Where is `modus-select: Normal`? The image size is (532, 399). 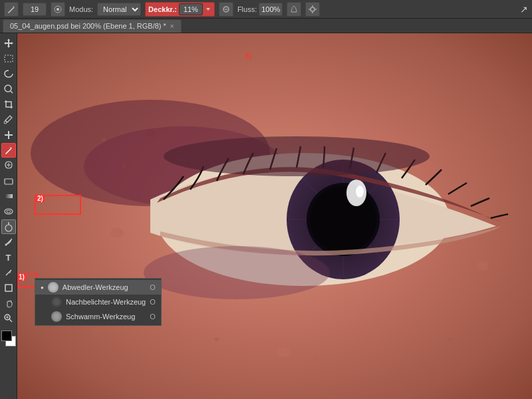
modus-select: Normal is located at coordinates (119, 9).